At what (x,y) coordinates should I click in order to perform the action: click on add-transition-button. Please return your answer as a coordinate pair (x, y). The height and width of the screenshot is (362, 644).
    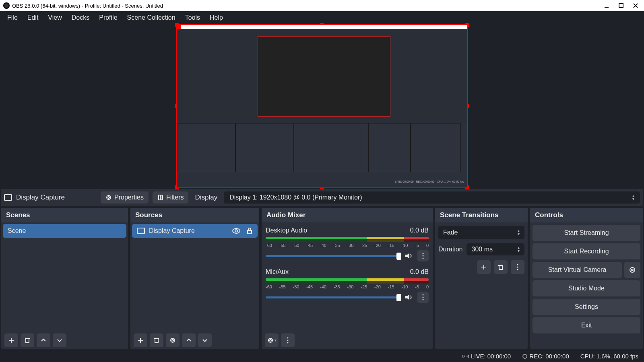
    Looking at the image, I should click on (484, 267).